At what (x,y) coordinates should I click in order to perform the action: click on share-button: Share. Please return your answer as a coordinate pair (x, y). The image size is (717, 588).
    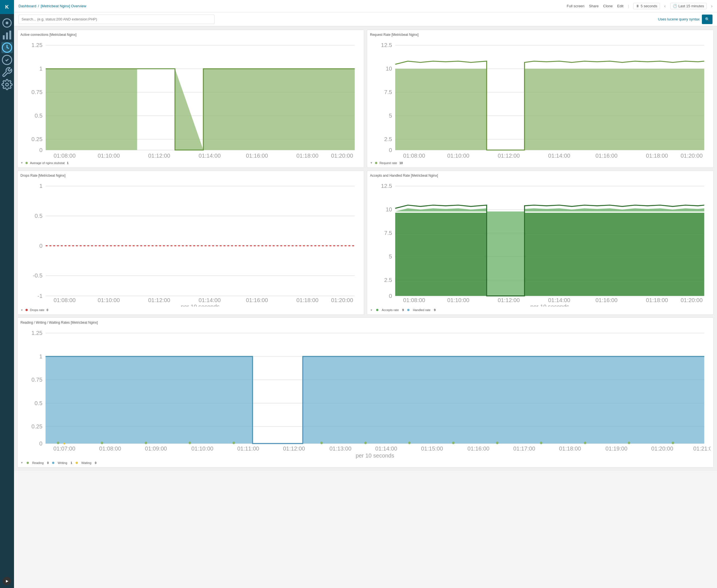
    Looking at the image, I should click on (594, 6).